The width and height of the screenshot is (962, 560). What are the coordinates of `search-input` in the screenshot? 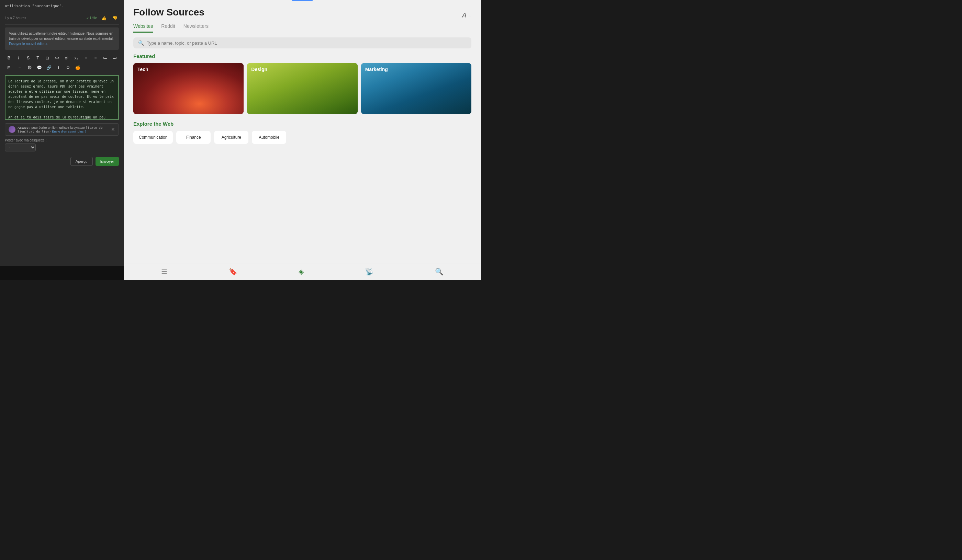 It's located at (307, 43).